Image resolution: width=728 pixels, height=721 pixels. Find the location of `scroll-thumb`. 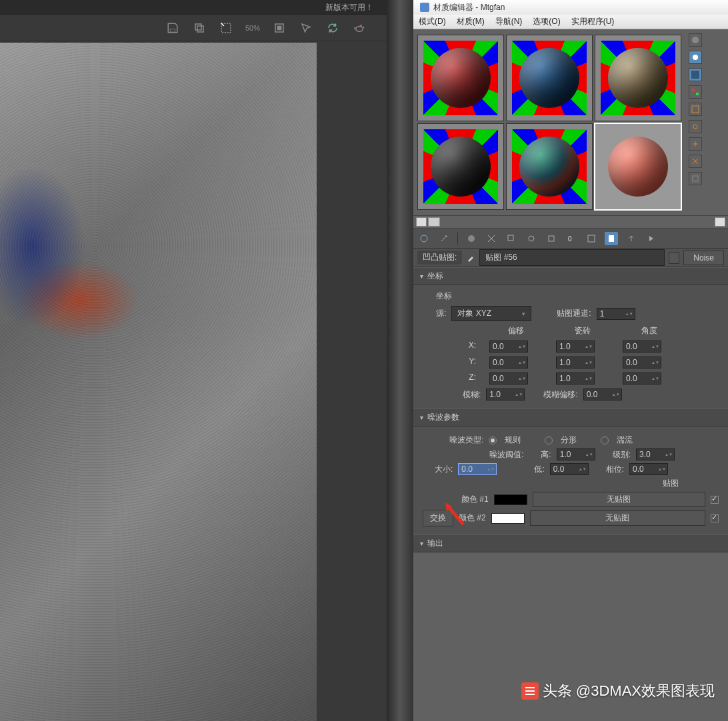

scroll-thumb is located at coordinates (434, 222).